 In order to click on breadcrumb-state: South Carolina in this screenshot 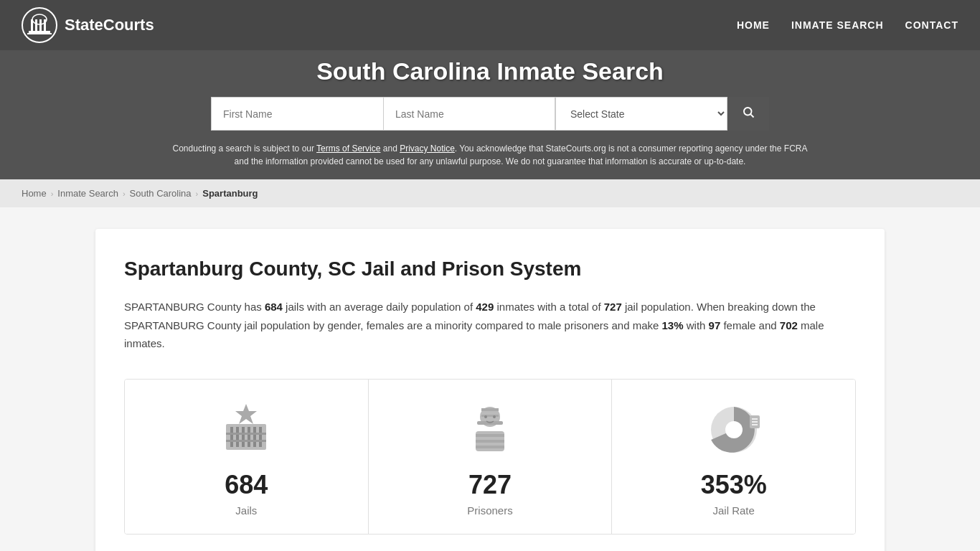, I will do `click(161, 194)`.